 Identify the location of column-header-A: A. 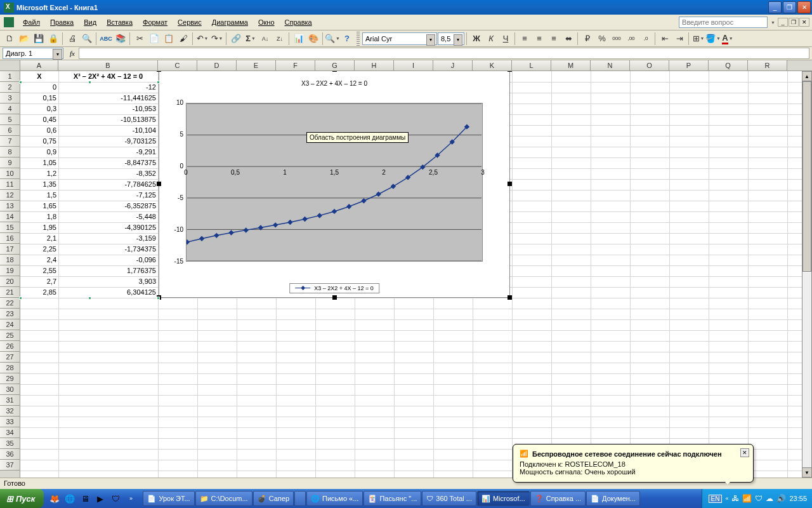
(39, 65).